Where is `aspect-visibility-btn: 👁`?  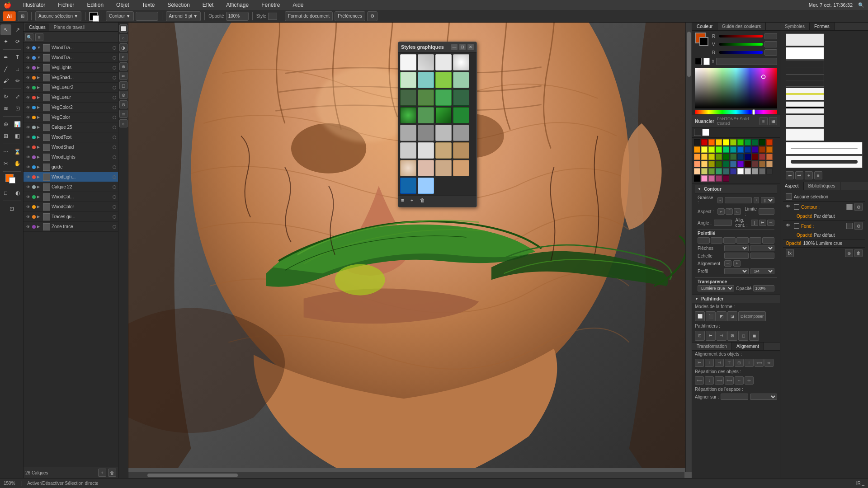
aspect-visibility-btn: 👁 is located at coordinates (789, 207).